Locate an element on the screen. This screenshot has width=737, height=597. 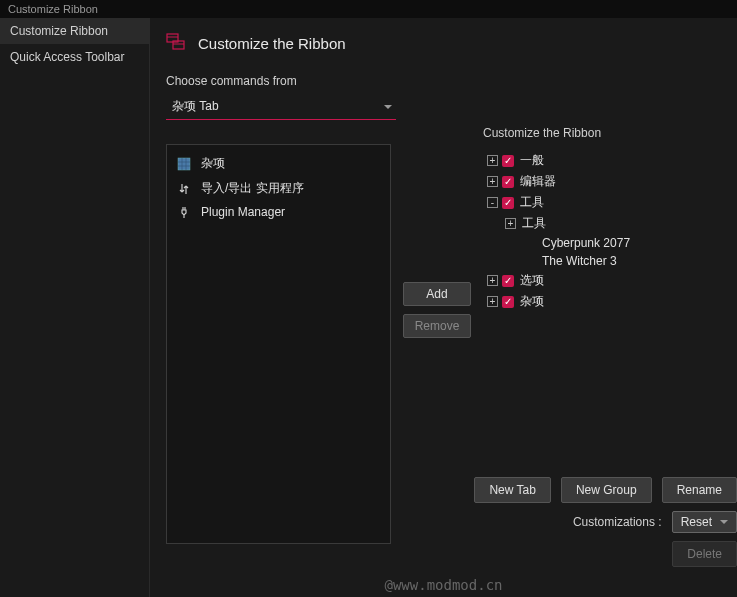
choose-commands-label: Choose commands from is located at coordinates (444, 81).